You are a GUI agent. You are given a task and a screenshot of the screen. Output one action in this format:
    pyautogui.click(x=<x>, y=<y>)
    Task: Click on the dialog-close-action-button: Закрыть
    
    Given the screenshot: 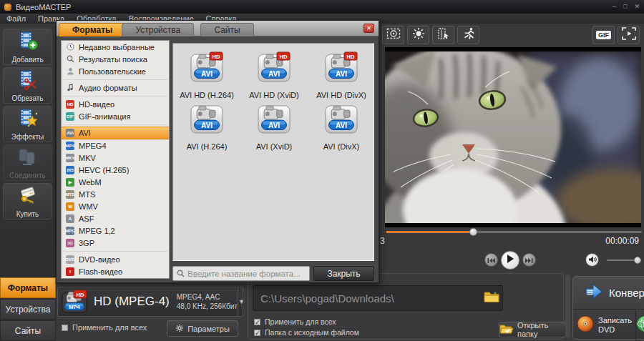 What is the action you would take?
    pyautogui.click(x=343, y=273)
    